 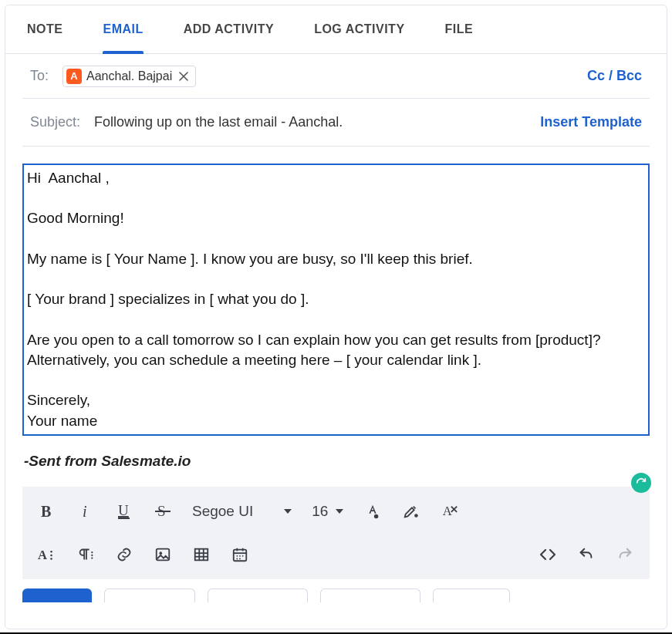 What do you see at coordinates (218, 122) in the screenshot?
I see `subject-input: Following up on the last email - Aanchal…` at bounding box center [218, 122].